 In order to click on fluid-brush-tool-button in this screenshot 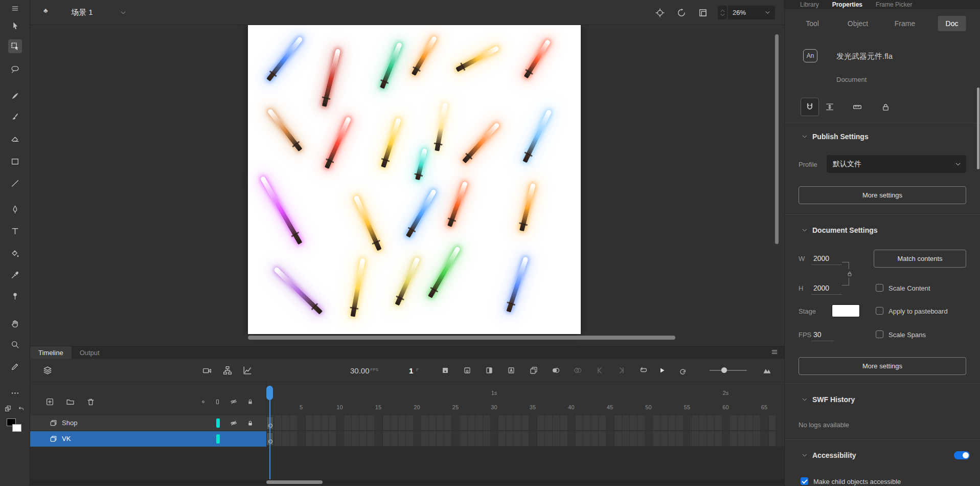, I will do `click(15, 96)`.